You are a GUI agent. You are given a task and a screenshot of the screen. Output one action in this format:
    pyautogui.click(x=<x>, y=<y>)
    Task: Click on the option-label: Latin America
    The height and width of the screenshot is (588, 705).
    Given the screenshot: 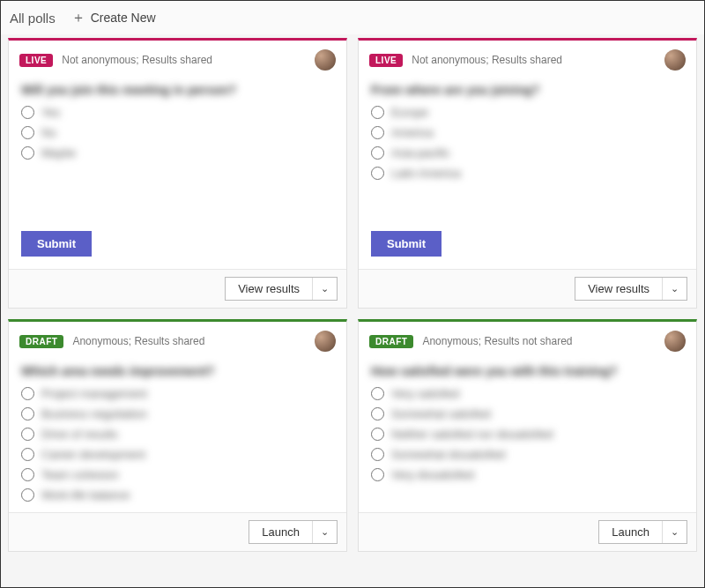 What is the action you would take?
    pyautogui.click(x=427, y=173)
    